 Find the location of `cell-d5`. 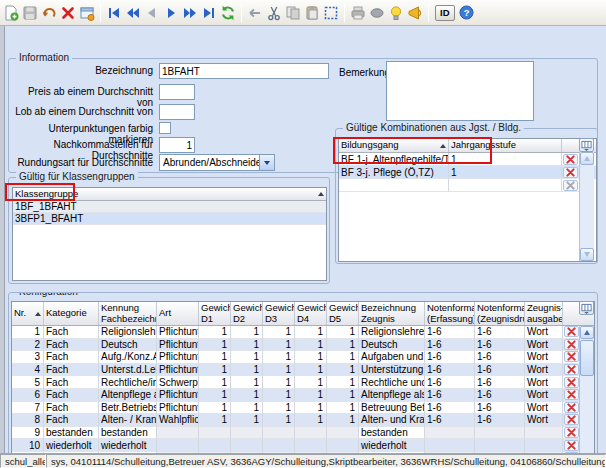

cell-d5 is located at coordinates (343, 434).